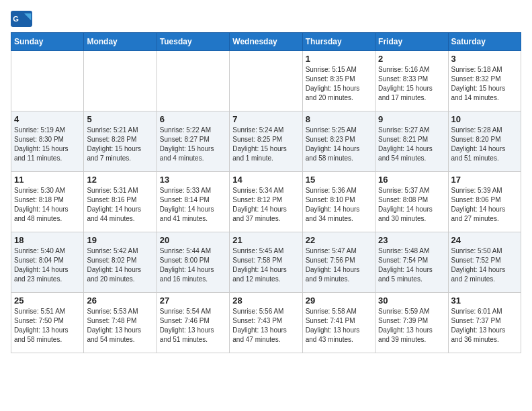  I want to click on calendar-cell: 25Sunrise: 5:51 AM Sunset: 7:50 PM Dayli…, so click(48, 323).